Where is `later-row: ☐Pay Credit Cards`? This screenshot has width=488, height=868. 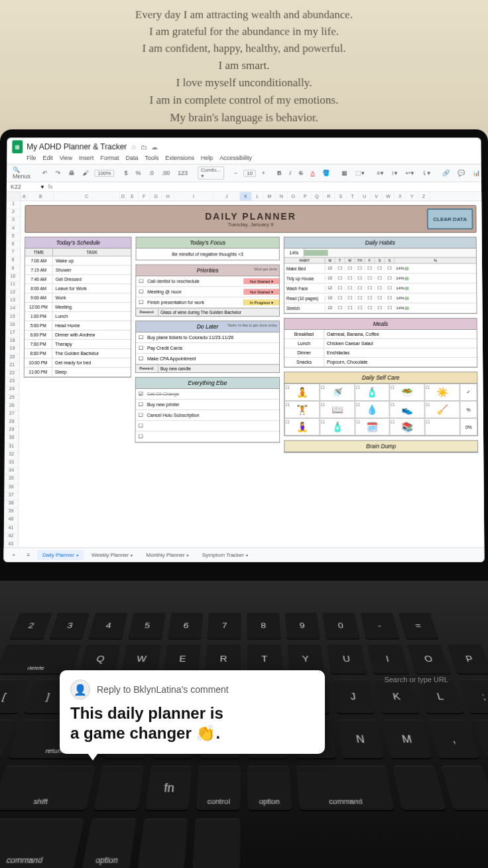 later-row: ☐Pay Credit Cards is located at coordinates (208, 348).